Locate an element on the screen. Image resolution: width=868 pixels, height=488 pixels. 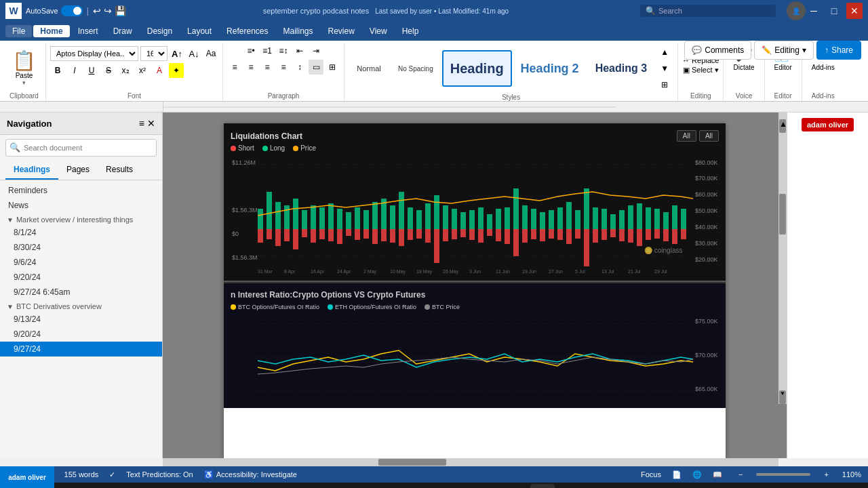
nav-item-92724-early: 9/27/24 6:45am is located at coordinates (81, 292).